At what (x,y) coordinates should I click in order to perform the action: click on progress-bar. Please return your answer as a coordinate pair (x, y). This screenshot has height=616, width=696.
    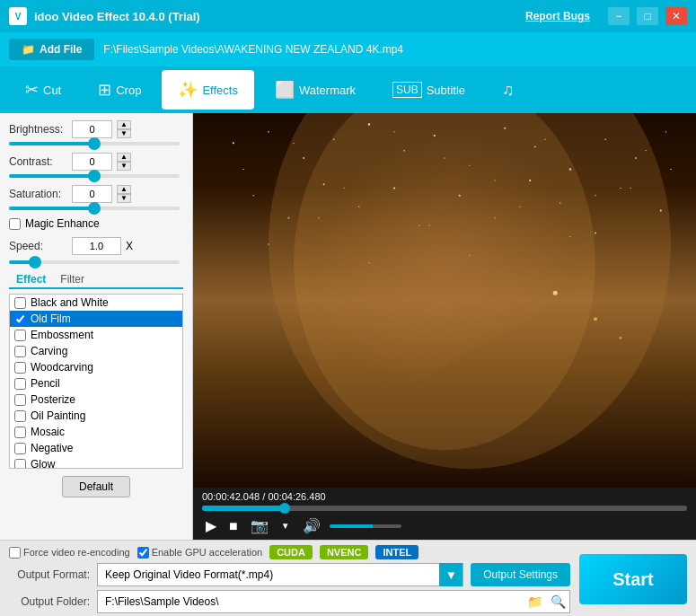
    Looking at the image, I should click on (445, 508).